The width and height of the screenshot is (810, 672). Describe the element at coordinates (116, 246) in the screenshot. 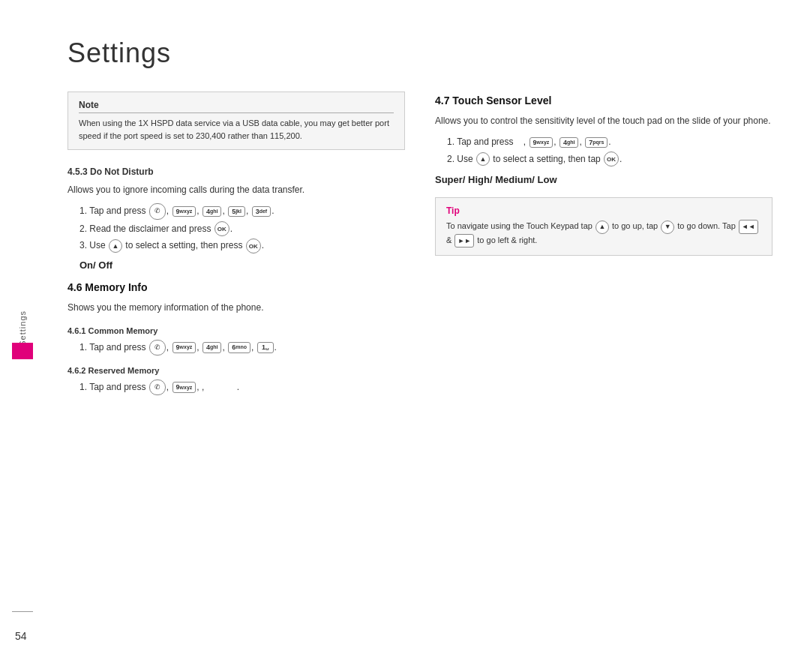

I see `key-nav-up: ▲` at that location.